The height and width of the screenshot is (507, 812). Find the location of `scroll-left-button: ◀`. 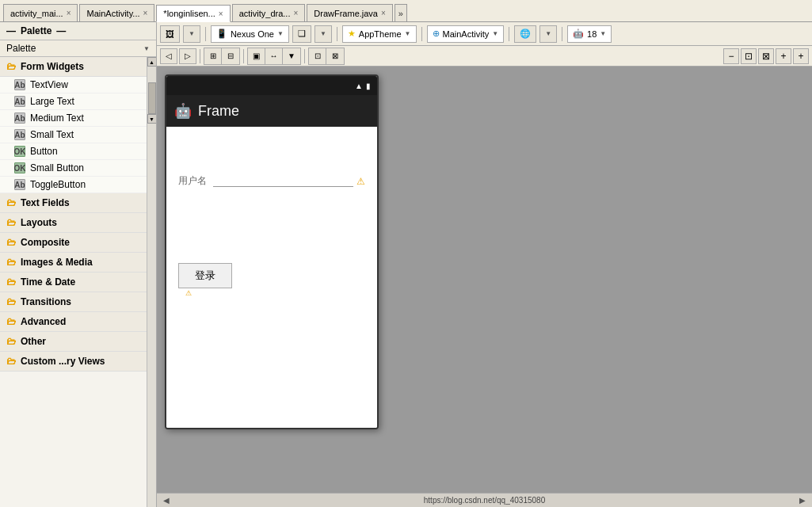

scroll-left-button: ◀ is located at coordinates (166, 501).